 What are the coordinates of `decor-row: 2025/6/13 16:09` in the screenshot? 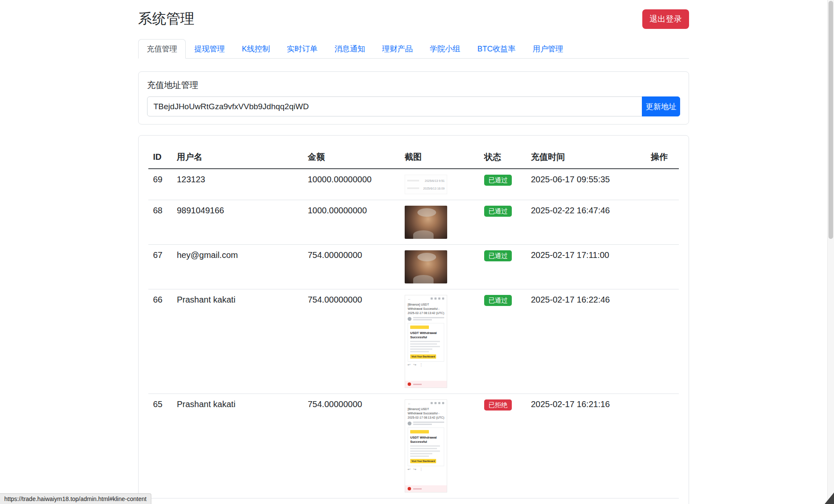 It's located at (426, 189).